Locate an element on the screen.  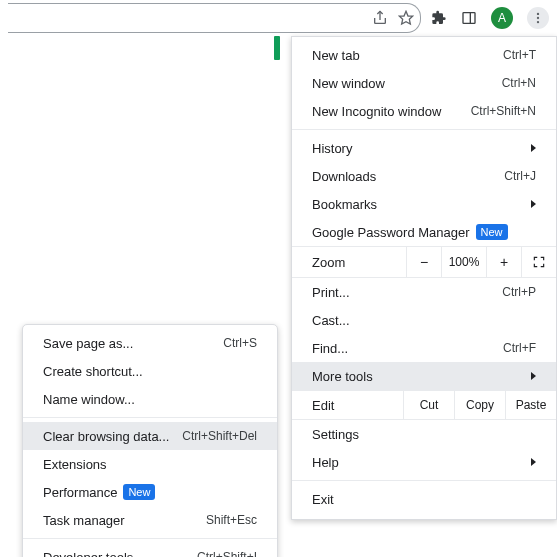
menu-item-history: History is located at coordinates (424, 148).